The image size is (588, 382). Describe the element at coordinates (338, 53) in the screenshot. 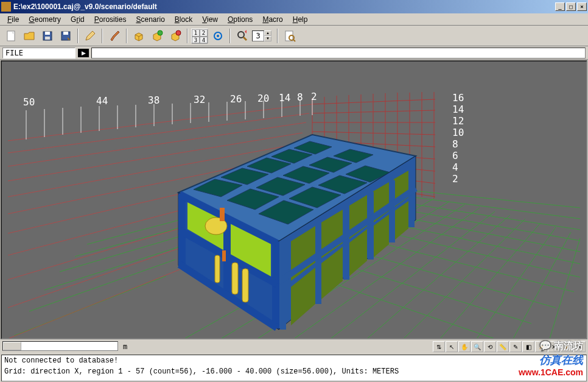

I see `command-input` at that location.